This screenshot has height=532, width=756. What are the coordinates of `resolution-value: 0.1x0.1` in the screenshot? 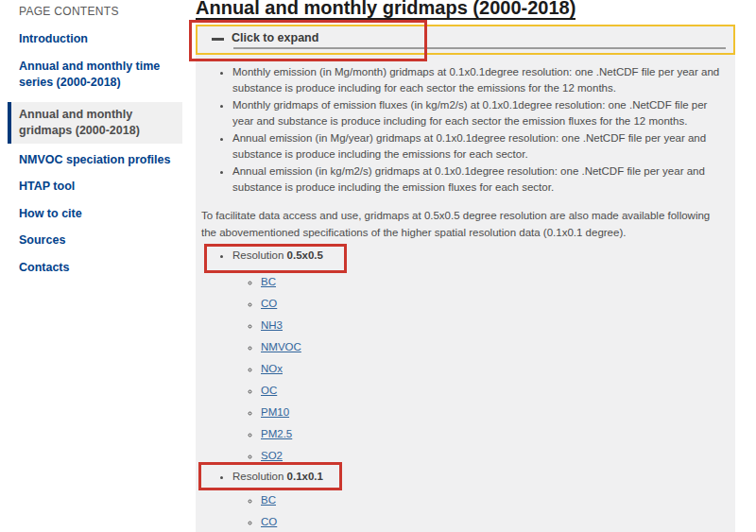 It's located at (305, 476).